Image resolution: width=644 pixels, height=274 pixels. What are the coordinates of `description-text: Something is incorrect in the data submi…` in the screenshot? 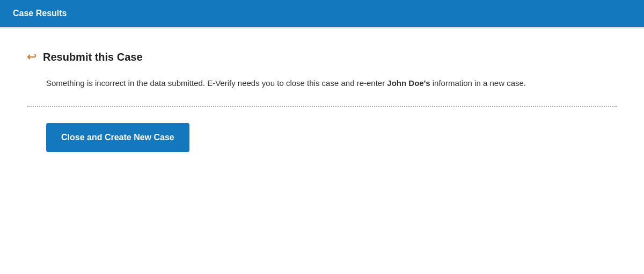 It's located at (332, 83).